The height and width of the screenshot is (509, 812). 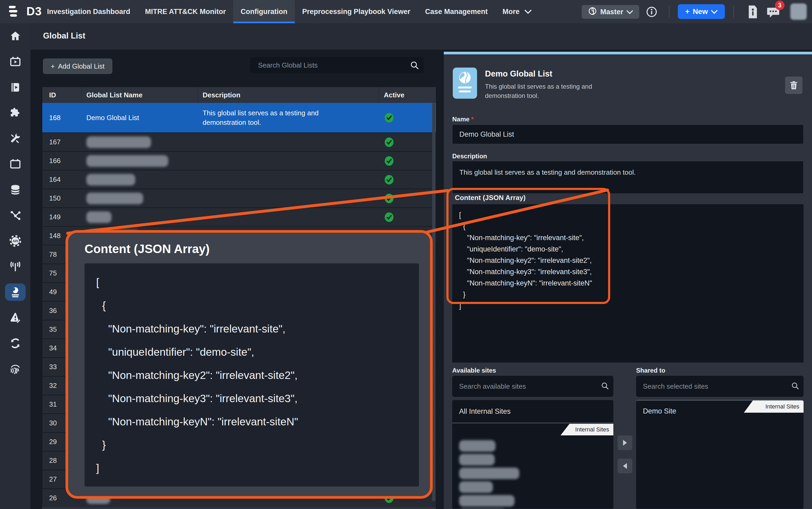 What do you see at coordinates (356, 11) in the screenshot?
I see `nav-preprocessing-playbook-viewer: Preprocessing Playbook Viewer` at bounding box center [356, 11].